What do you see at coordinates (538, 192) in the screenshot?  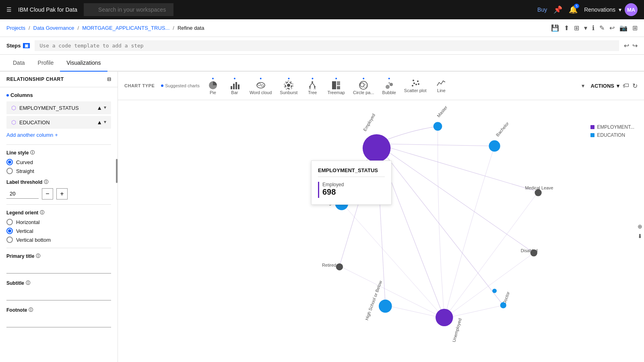 I see `node-medical-leave` at bounding box center [538, 192].